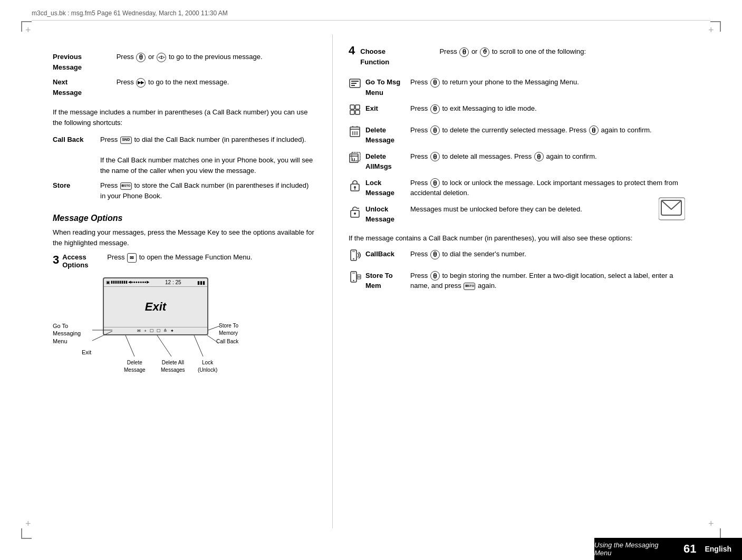 The width and height of the screenshot is (742, 560). I want to click on callback-note: If the message includes a number in pare…, so click(185, 117).